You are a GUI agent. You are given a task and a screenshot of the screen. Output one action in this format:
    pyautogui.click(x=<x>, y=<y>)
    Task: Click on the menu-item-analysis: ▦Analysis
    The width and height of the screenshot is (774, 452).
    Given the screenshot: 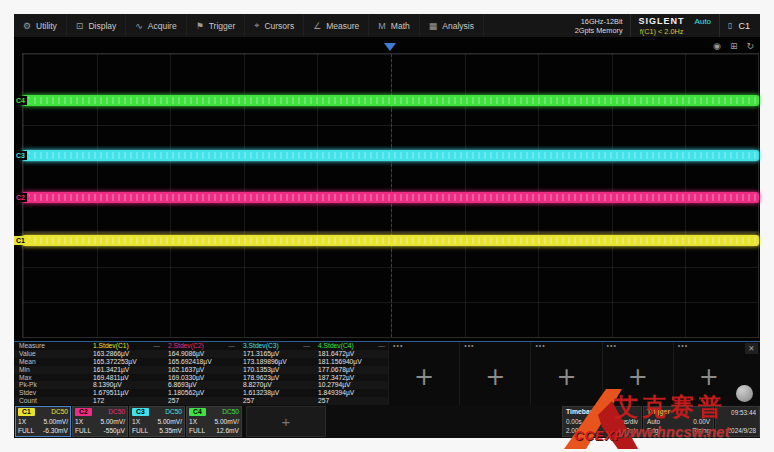 What is the action you would take?
    pyautogui.click(x=452, y=26)
    